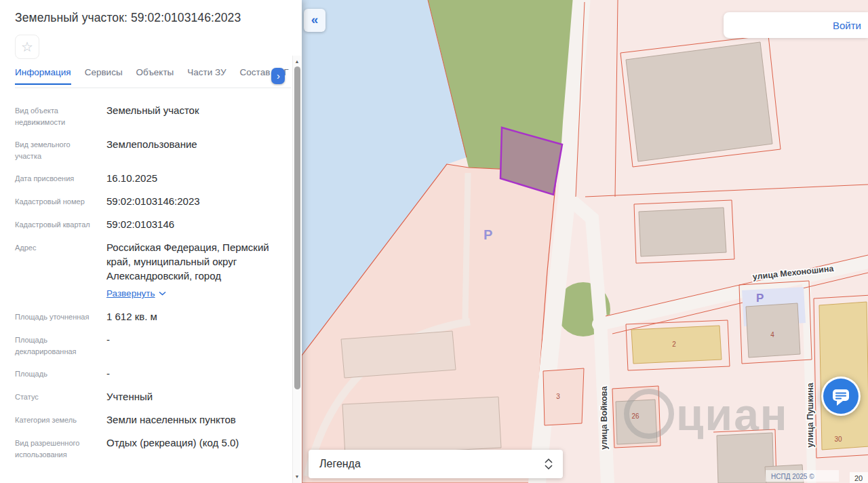 The height and width of the screenshot is (483, 868). Describe the element at coordinates (43, 76) in the screenshot. I see `tab-informatsiya: Информация` at that location.